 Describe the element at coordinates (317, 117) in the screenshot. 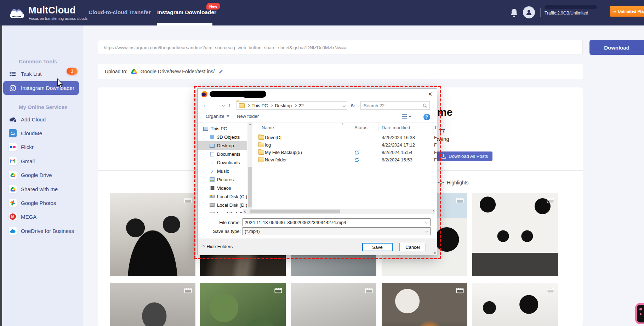

I see `dialog-toolbar: Organize New folder ?` at that location.